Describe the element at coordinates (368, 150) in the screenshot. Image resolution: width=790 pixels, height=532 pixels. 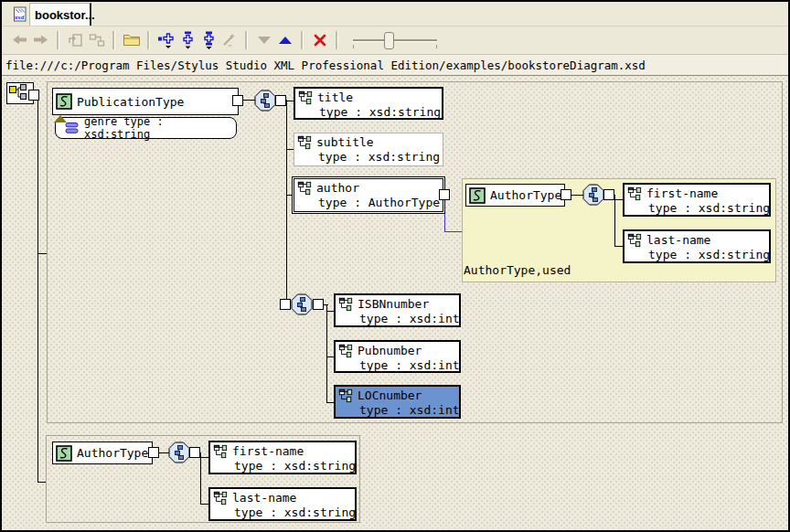
I see `element-box-subtitle: subtitle type : xsd:string` at that location.